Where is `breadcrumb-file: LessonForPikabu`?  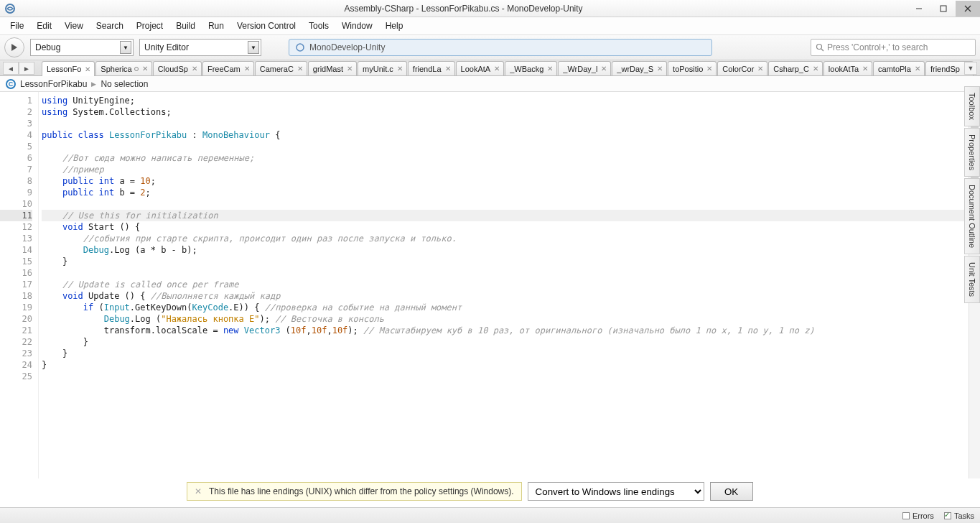 breadcrumb-file: LessonForPikabu is located at coordinates (53, 84).